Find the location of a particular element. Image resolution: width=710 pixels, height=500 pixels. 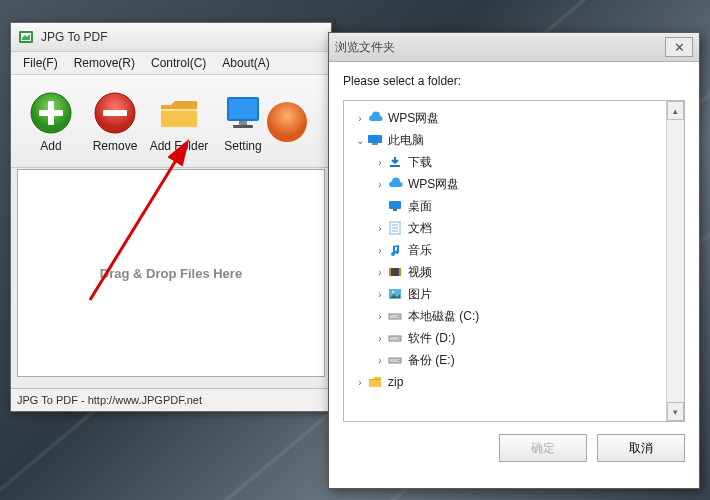

menu-control: Control(C) is located at coordinates (178, 63).